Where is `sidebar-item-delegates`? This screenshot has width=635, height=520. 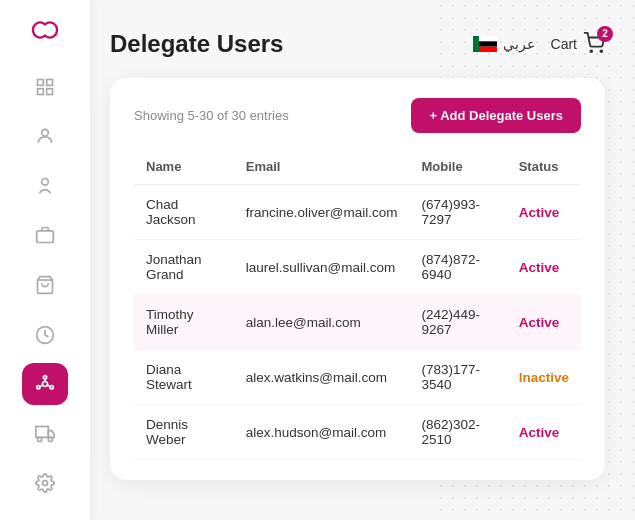
sidebar-item-delegates is located at coordinates (45, 384).